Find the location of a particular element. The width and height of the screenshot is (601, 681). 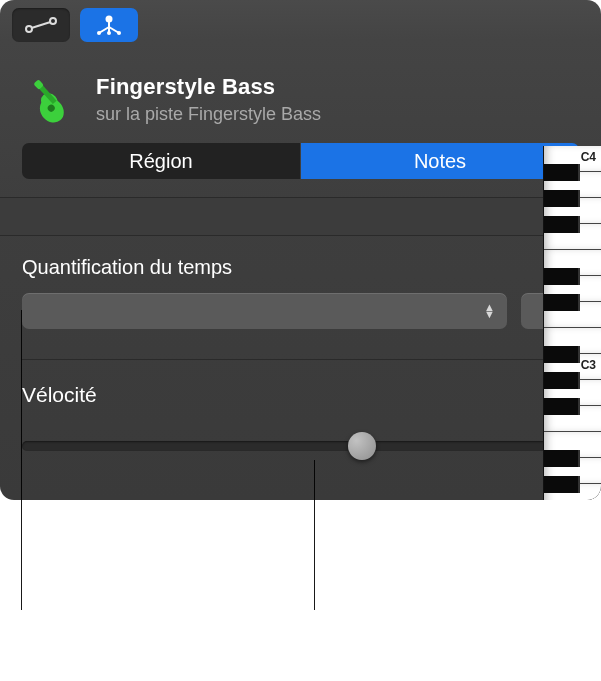

toolbar is located at coordinates (300, 28).